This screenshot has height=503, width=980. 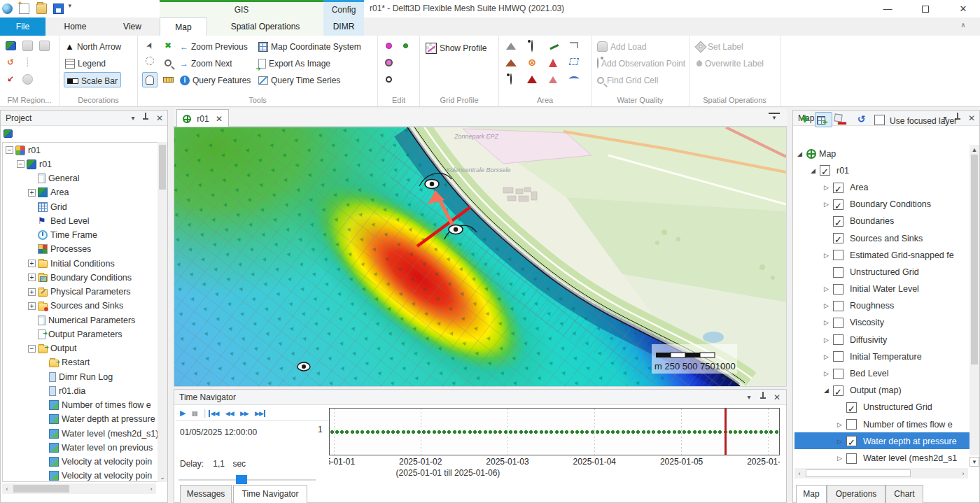 I want to click on set-label-button: Set Label, so click(x=720, y=46).